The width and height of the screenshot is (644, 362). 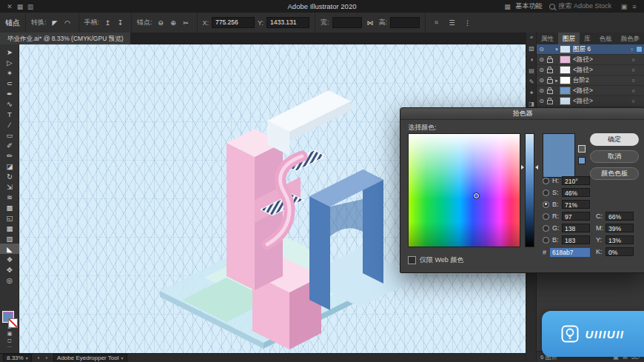 What do you see at coordinates (10, 341) in the screenshot?
I see `draw-inside-icon: ◻` at bounding box center [10, 341].